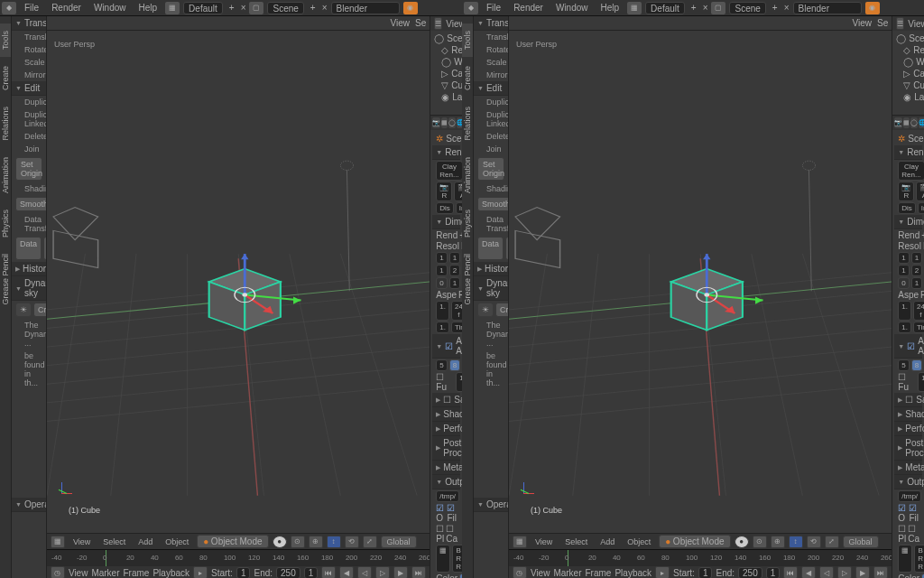  I want to click on tab-tools: Tools, so click(5, 40).